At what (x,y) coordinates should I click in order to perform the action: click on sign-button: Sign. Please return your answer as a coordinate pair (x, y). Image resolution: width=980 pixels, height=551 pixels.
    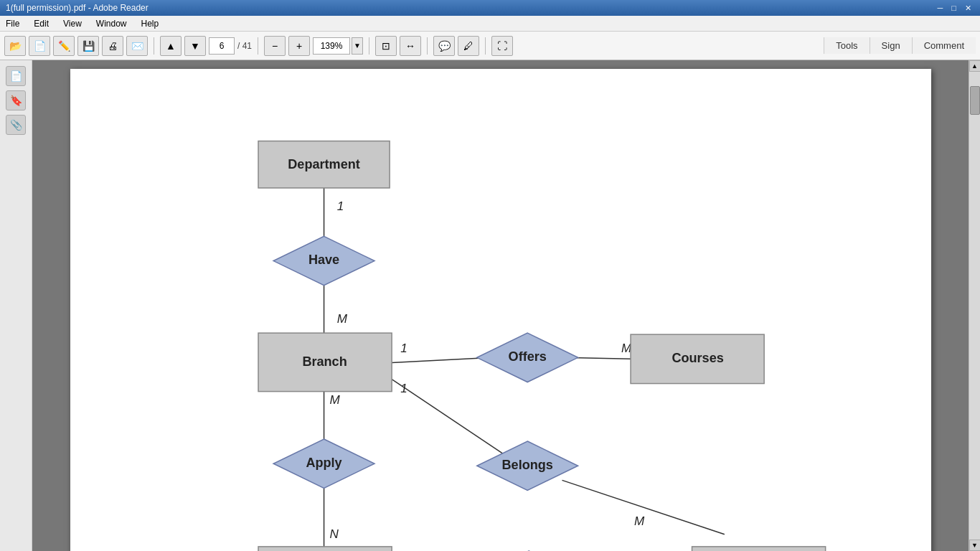
    Looking at the image, I should click on (891, 46).